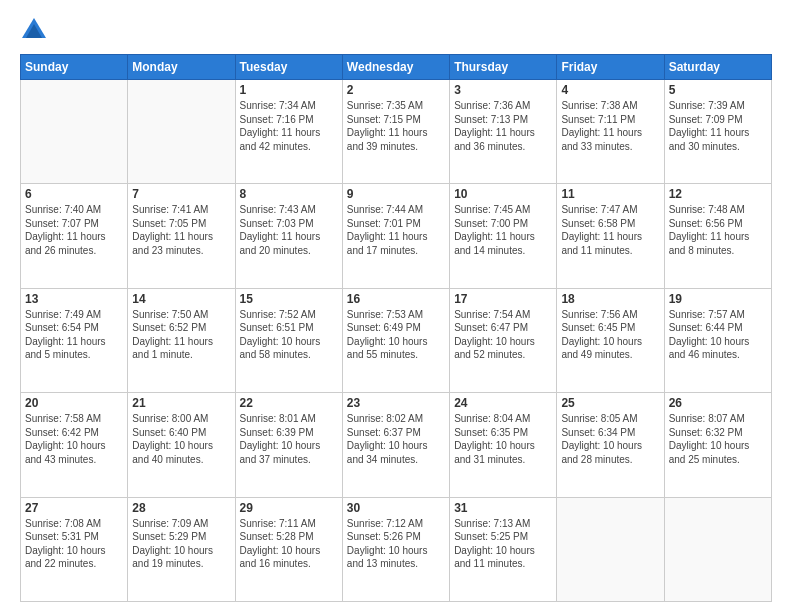  Describe the element at coordinates (610, 68) in the screenshot. I see `weekday-header: Friday` at that location.